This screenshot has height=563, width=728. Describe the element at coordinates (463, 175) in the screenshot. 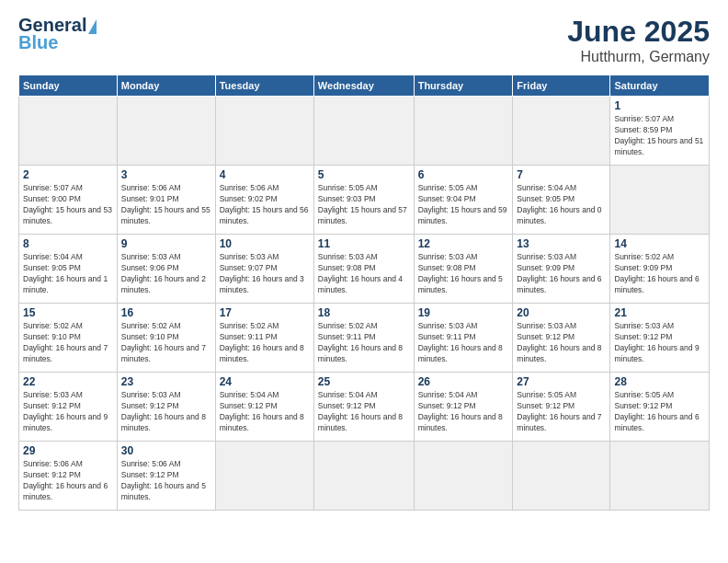

I see `day-number: 6` at that location.